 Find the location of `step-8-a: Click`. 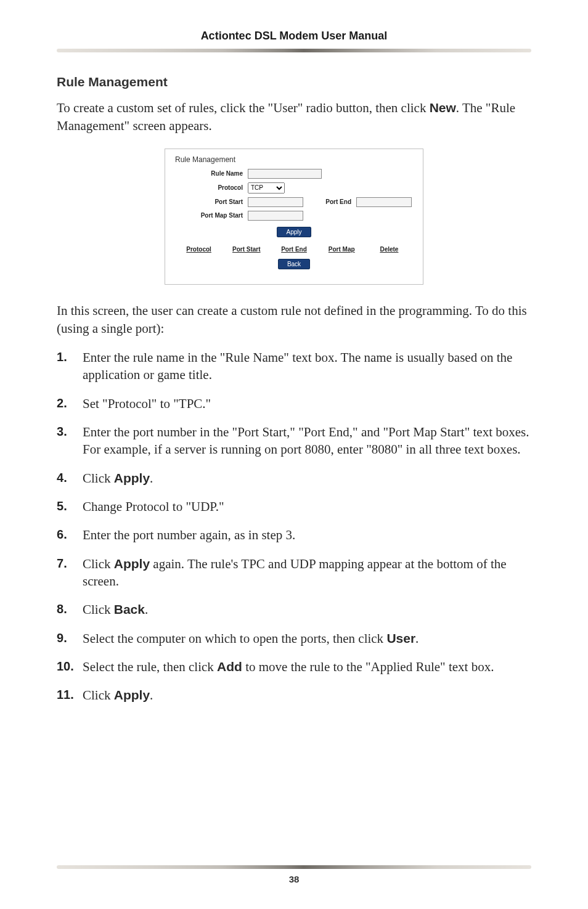

step-8-a: Click is located at coordinates (99, 609).